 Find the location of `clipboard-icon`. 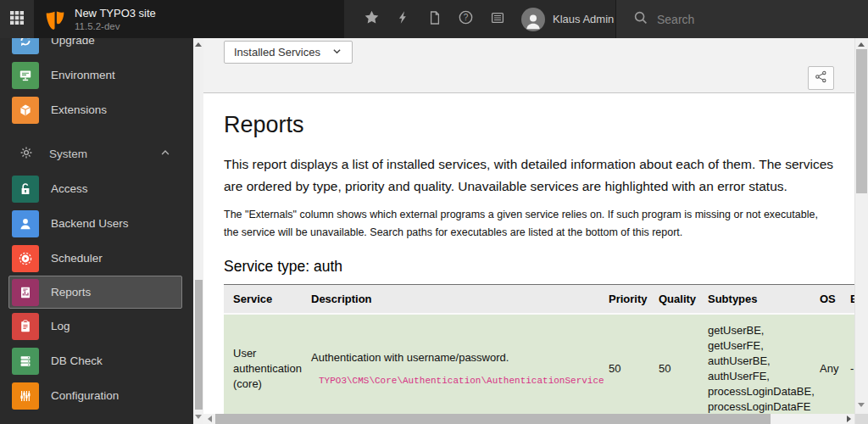

clipboard-icon is located at coordinates (25, 326).